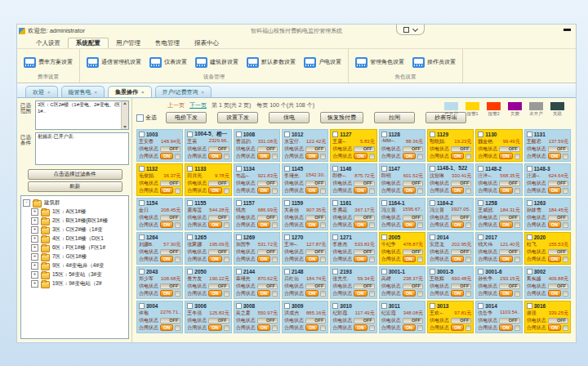  Describe the element at coordinates (451, 248) in the screenshot. I see `meter-card: 2014 安思龙 202.95元 供电状态 OFF 合闸状态 ON` at that location.